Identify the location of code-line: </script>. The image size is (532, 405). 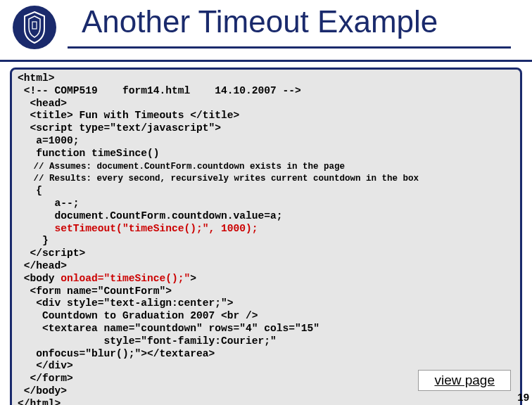
(51, 253).